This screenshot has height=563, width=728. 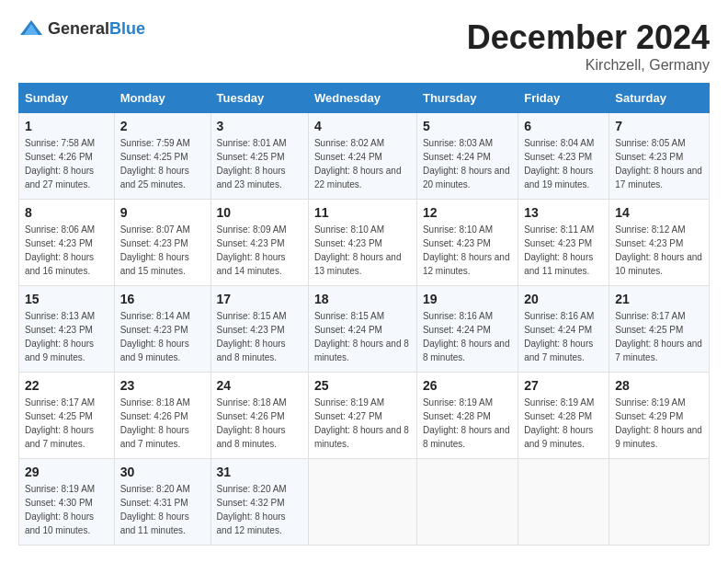 What do you see at coordinates (564, 156) in the screenshot?
I see `day-cell: 6Sunrise: 8:04 AMSunset: 4:23 PMDaylight…` at bounding box center [564, 156].